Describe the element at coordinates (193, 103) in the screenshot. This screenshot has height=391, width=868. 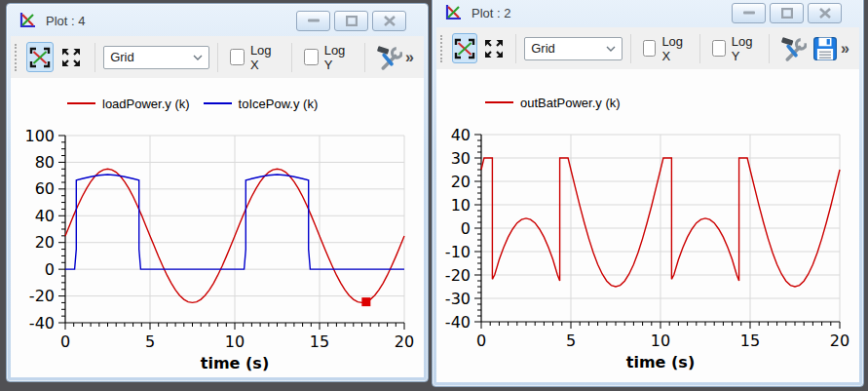
I see `legend: loadPower.y (k)toIcePow.y (k)` at that location.